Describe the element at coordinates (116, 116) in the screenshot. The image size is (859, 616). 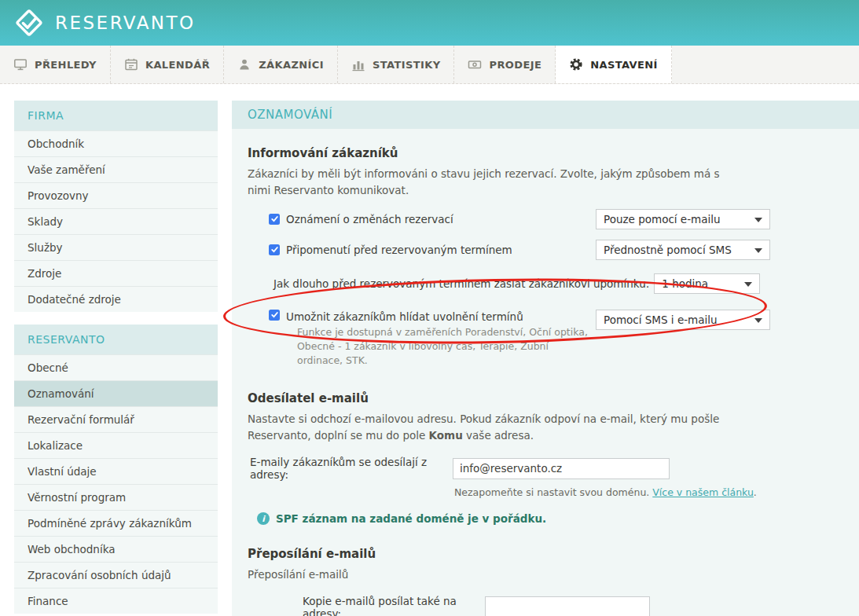
I see `sidebar-section-title: FIRMA` at that location.